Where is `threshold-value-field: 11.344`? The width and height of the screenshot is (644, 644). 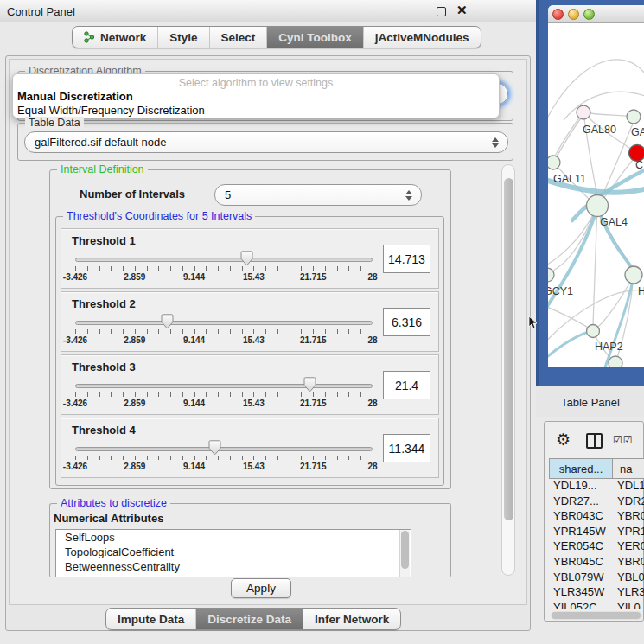
threshold-value-field: 11.344 is located at coordinates (406, 448).